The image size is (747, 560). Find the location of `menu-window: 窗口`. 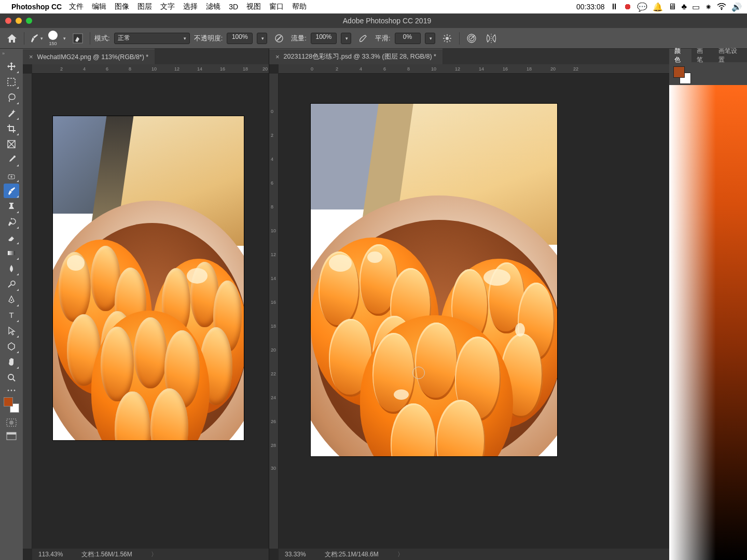

menu-window: 窗口 is located at coordinates (276, 7).